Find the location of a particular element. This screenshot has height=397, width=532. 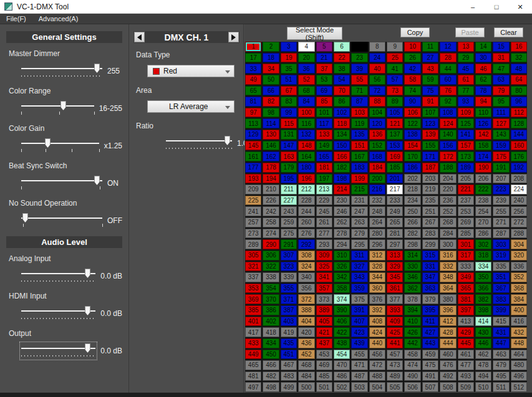

grid-cell-298: 298 is located at coordinates (412, 244).